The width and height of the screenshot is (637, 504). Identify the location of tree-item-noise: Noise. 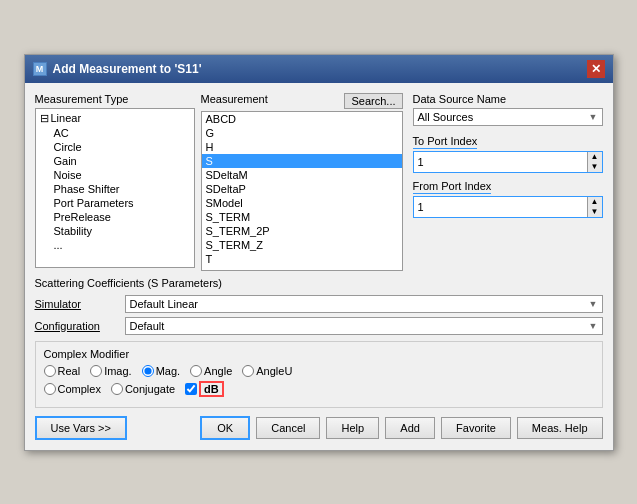
(122, 175).